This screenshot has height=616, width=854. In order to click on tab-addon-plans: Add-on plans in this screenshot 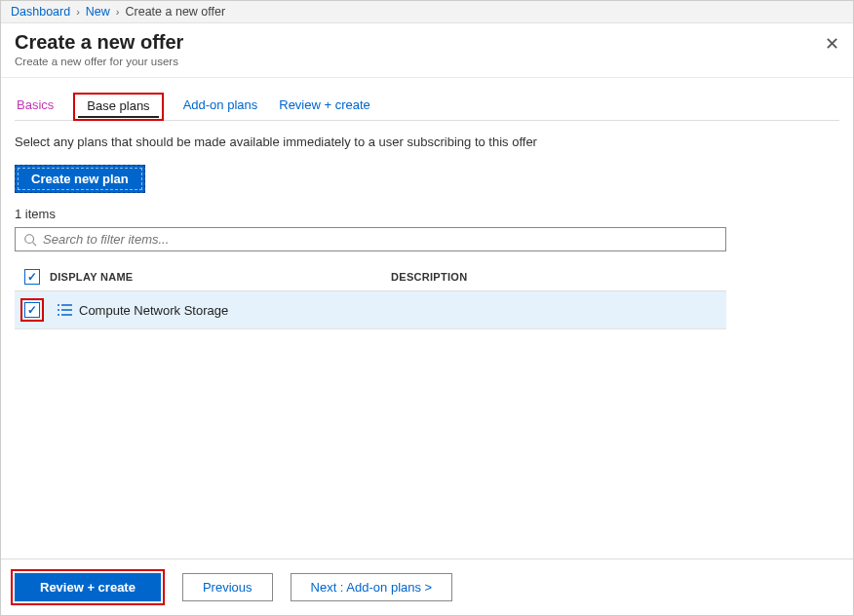, I will do `click(220, 105)`.